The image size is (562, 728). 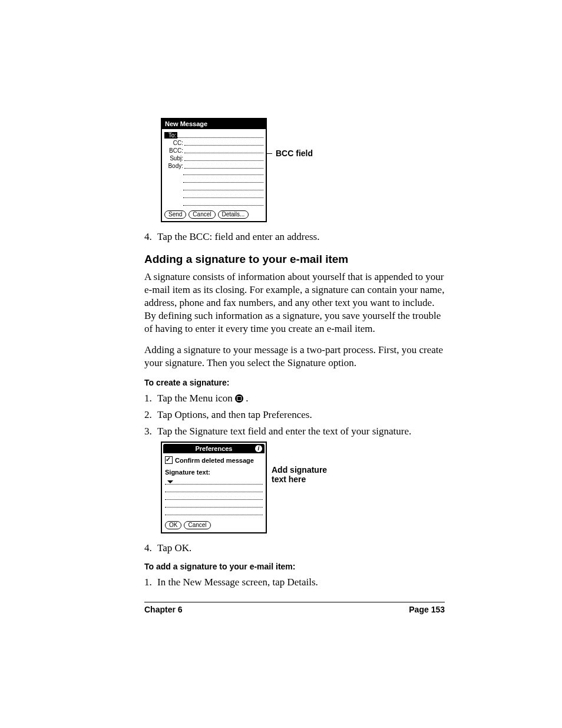 What do you see at coordinates (214, 472) in the screenshot?
I see `signature-text-label: Signature text:` at bounding box center [214, 472].